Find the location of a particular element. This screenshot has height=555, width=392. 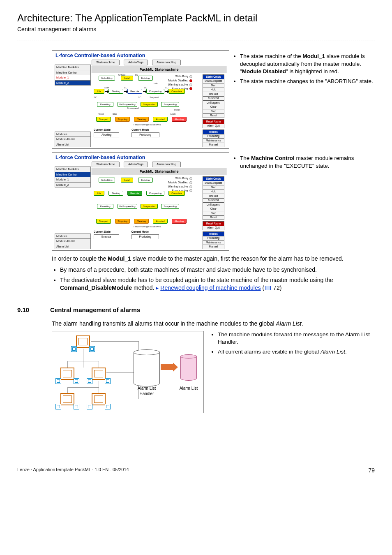

status-disabled: Module Disabled is located at coordinates (178, 183).